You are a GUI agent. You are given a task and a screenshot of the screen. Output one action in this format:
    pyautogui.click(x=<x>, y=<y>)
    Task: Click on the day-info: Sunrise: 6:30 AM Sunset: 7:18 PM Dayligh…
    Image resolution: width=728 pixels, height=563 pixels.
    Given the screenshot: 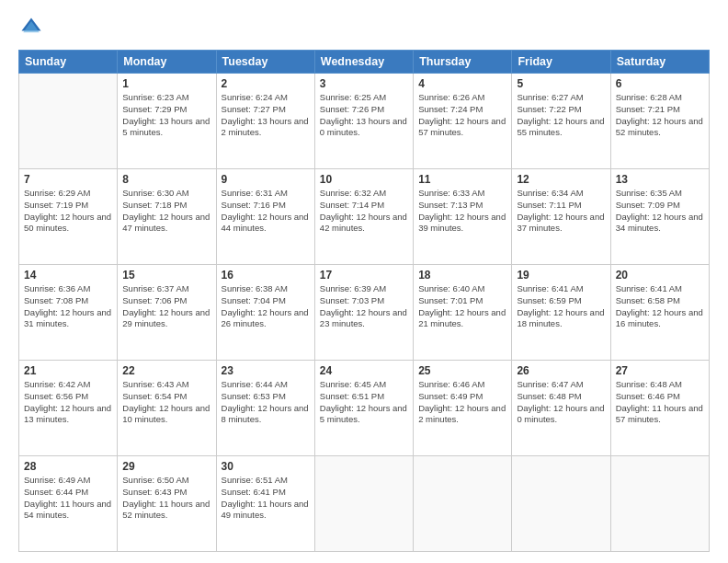 What is the action you would take?
    pyautogui.click(x=166, y=212)
    